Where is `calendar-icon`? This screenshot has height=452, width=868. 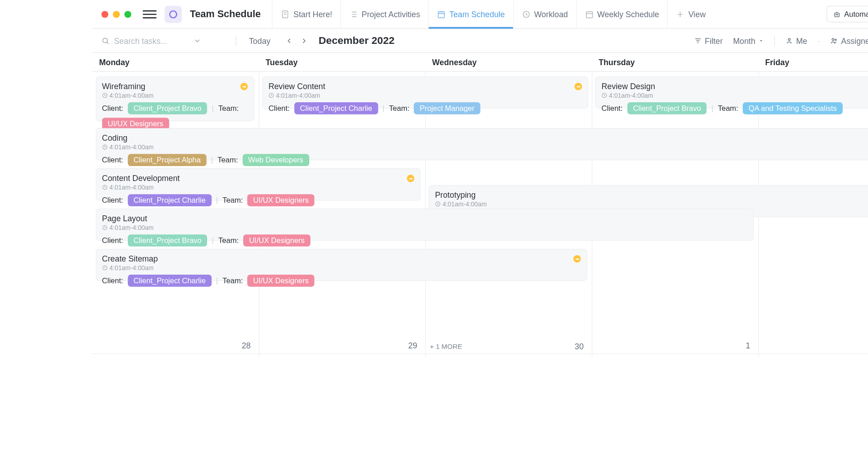 calendar-icon is located at coordinates (441, 14).